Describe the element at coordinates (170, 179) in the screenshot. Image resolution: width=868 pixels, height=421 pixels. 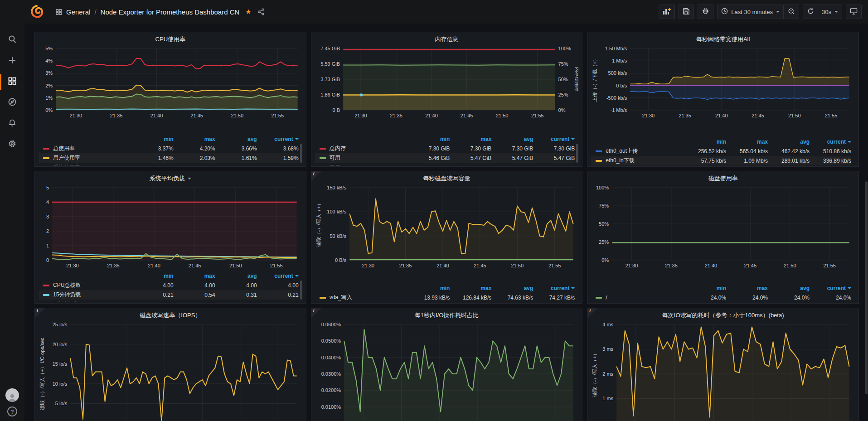
I see `panel-title: 系统平均负载` at that location.